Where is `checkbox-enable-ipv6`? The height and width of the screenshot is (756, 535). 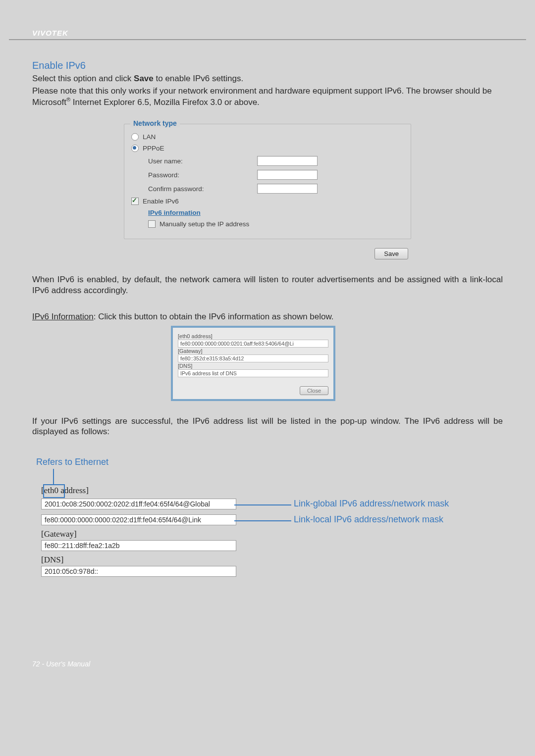
checkbox-enable-ipv6 is located at coordinates (135, 201).